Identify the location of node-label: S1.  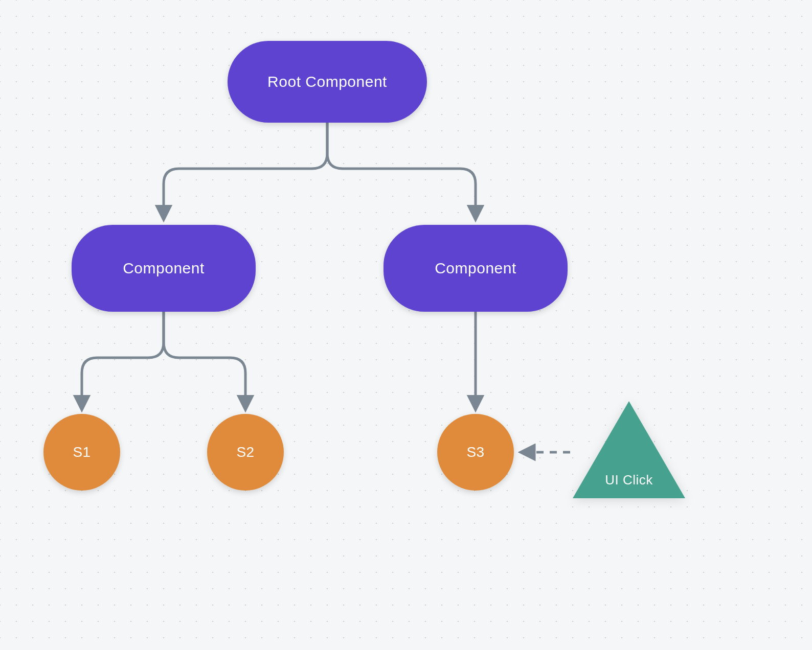
(82, 452).